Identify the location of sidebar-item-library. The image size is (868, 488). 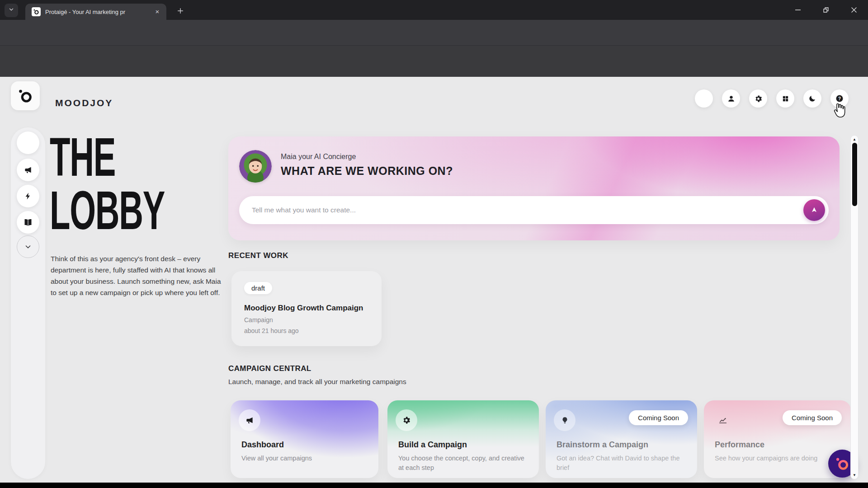
(28, 222).